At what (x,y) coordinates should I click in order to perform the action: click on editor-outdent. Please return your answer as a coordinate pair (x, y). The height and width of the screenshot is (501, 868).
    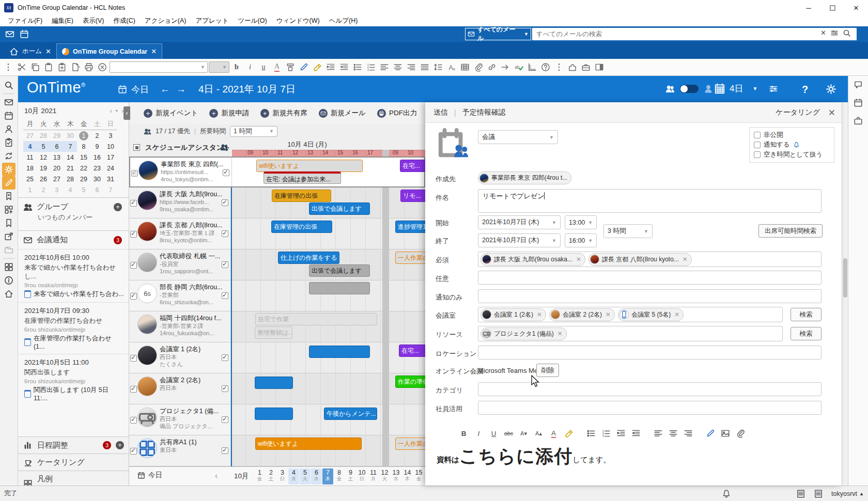
    Looking at the image, I should click on (636, 433).